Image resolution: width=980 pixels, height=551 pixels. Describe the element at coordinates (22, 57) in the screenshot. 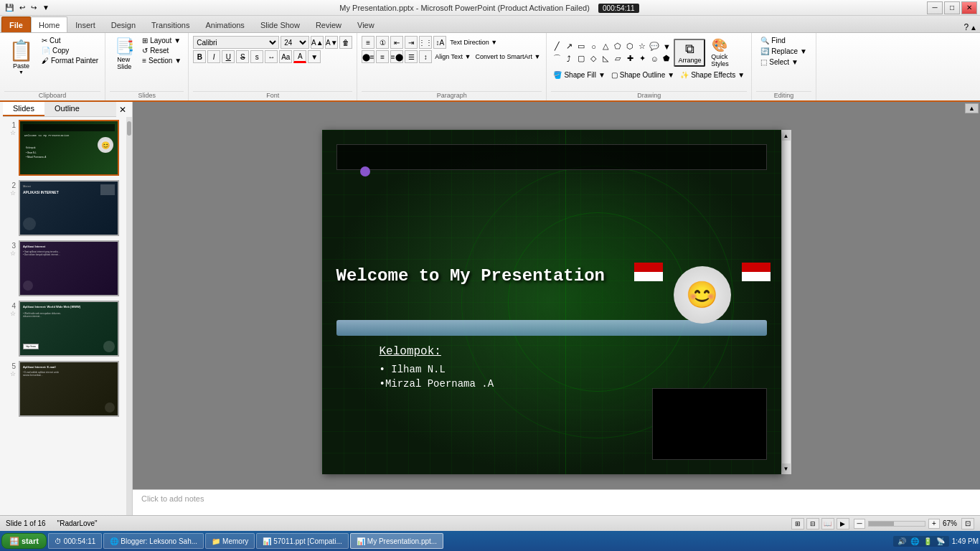

I see `paste-button: 📋 Paste ▼` at that location.